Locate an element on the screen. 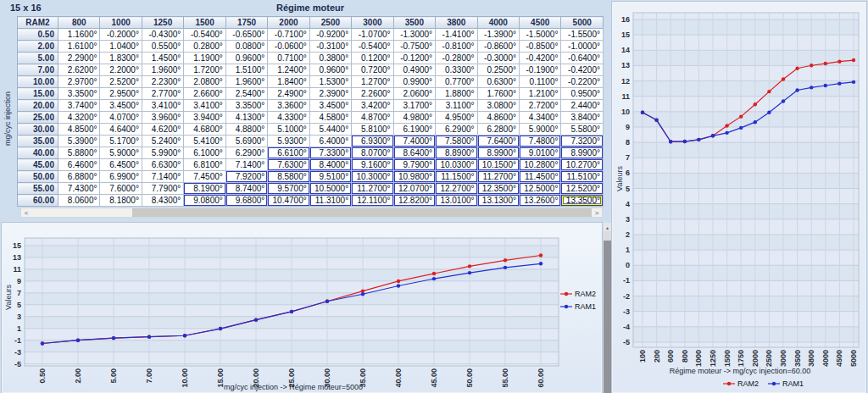  column-header: 4000 is located at coordinates (498, 23).